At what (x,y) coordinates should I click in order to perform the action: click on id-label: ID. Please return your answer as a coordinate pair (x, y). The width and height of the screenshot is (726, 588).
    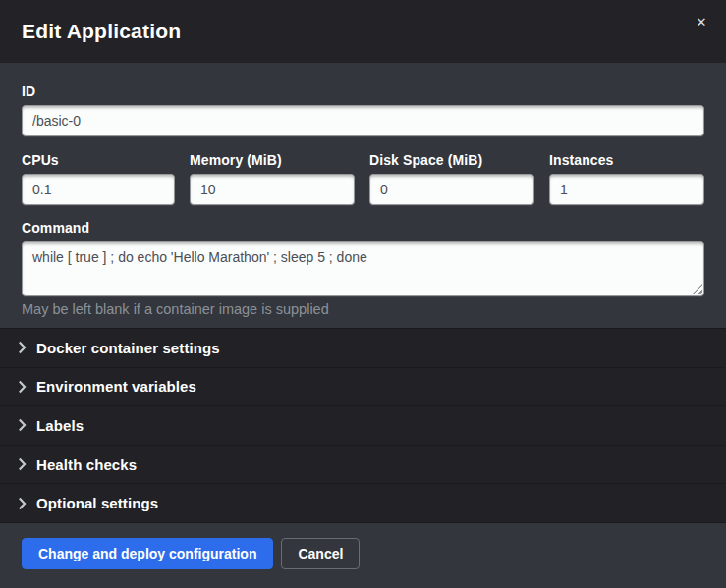
    Looking at the image, I should click on (363, 91).